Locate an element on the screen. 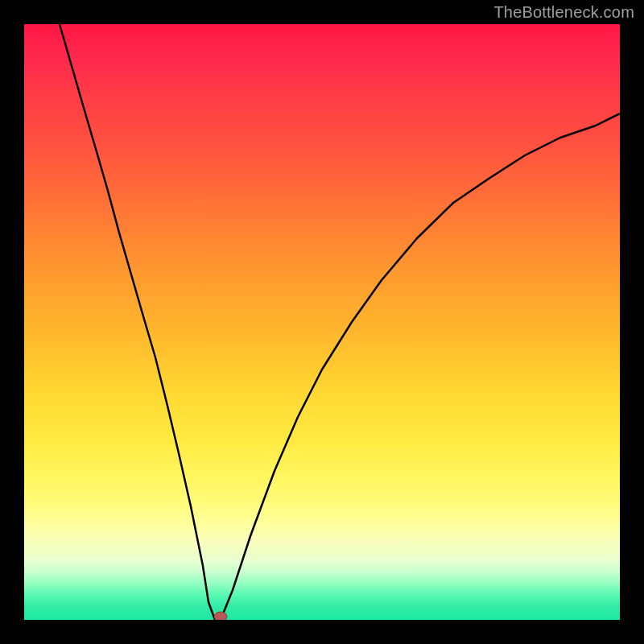 The width and height of the screenshot is (644, 644). watermark-text: TheBottleneck.com is located at coordinates (564, 13).